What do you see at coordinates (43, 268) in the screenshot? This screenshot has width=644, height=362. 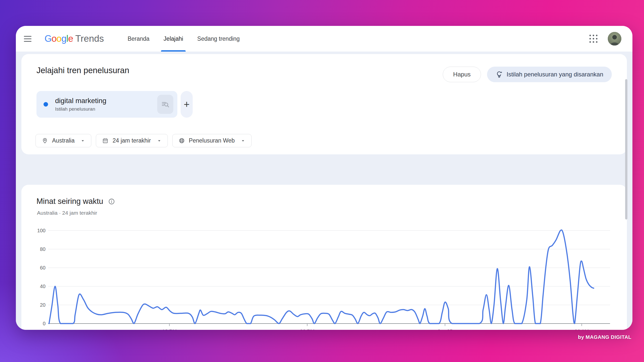 I see `svg-text: 60` at bounding box center [43, 268].